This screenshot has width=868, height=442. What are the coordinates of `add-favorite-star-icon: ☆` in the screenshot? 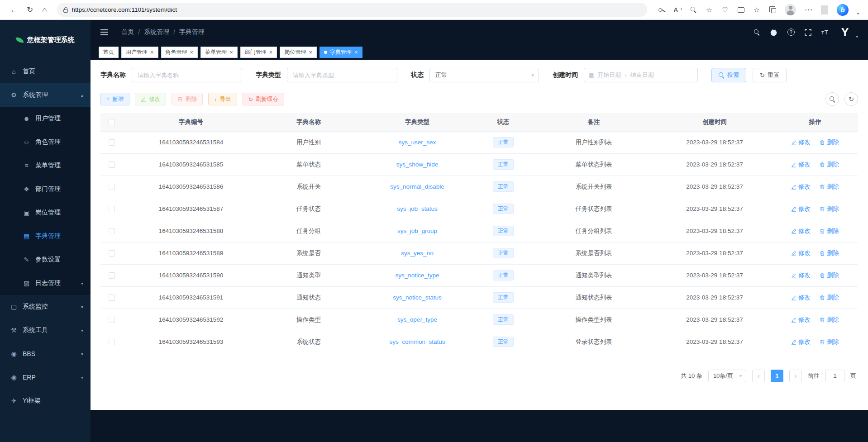 It's located at (709, 10).